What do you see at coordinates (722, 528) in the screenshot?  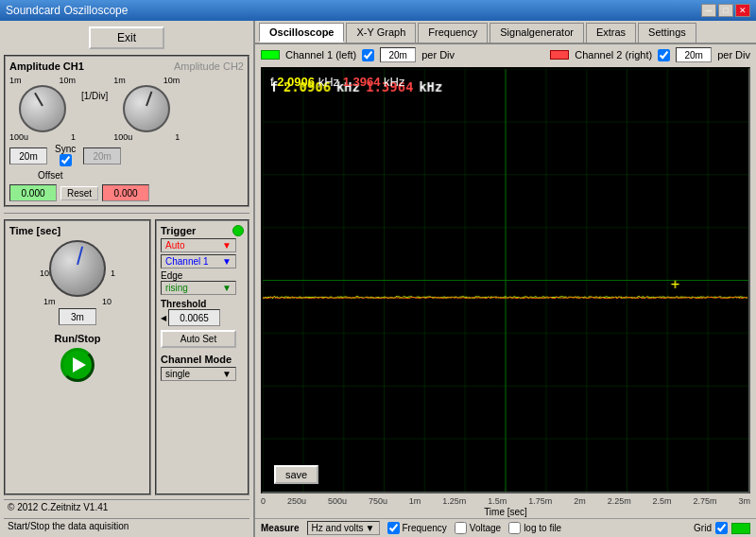 I see `grid-section: Grid` at bounding box center [722, 528].